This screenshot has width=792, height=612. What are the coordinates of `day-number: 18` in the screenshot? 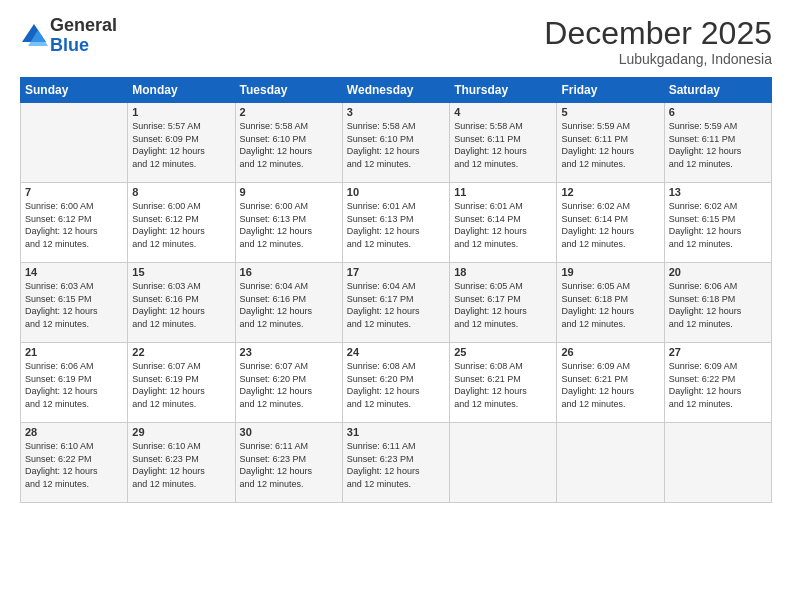 It's located at (503, 272).